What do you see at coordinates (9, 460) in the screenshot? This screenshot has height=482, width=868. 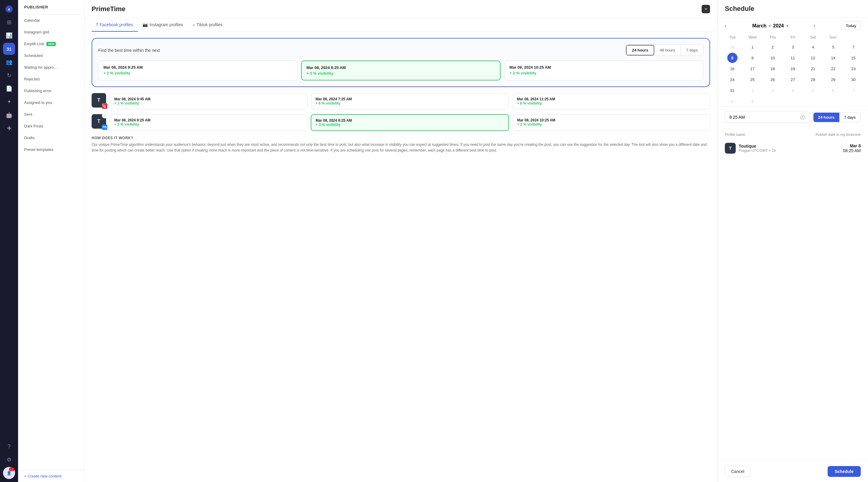 I see `settings-icon: ⚙` at bounding box center [9, 460].